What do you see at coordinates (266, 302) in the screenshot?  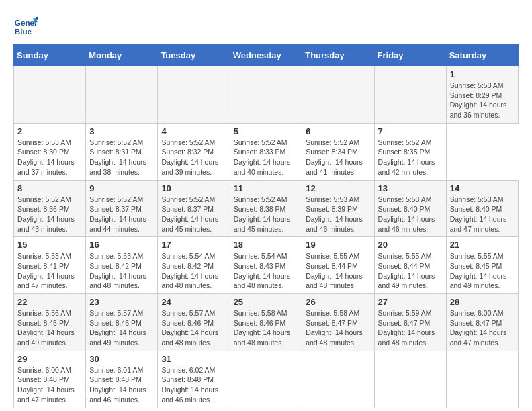 I see `day-number: 25` at bounding box center [266, 302].